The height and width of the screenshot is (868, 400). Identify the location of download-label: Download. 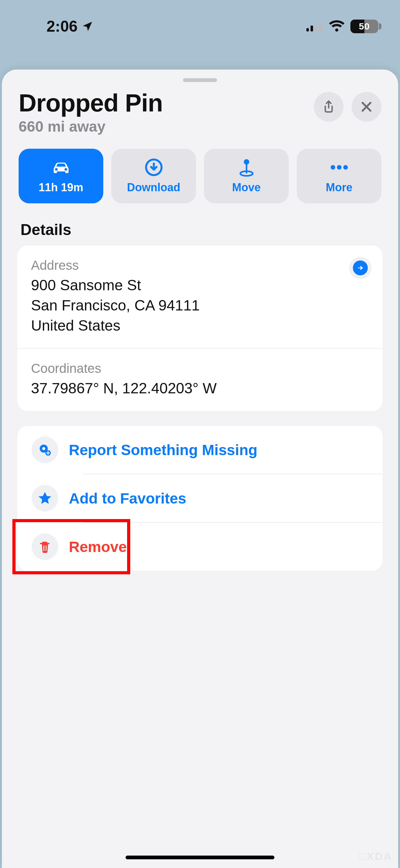
(154, 187).